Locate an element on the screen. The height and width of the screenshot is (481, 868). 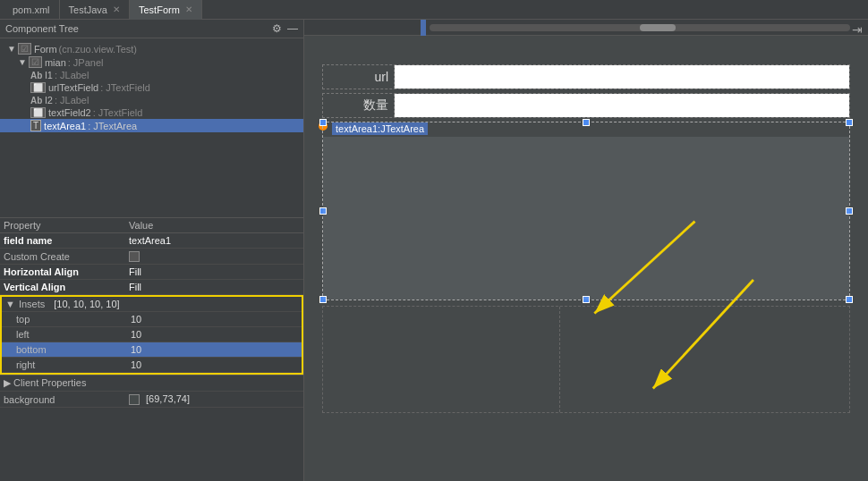
background-color-text: [69,73,74] is located at coordinates (168, 399).